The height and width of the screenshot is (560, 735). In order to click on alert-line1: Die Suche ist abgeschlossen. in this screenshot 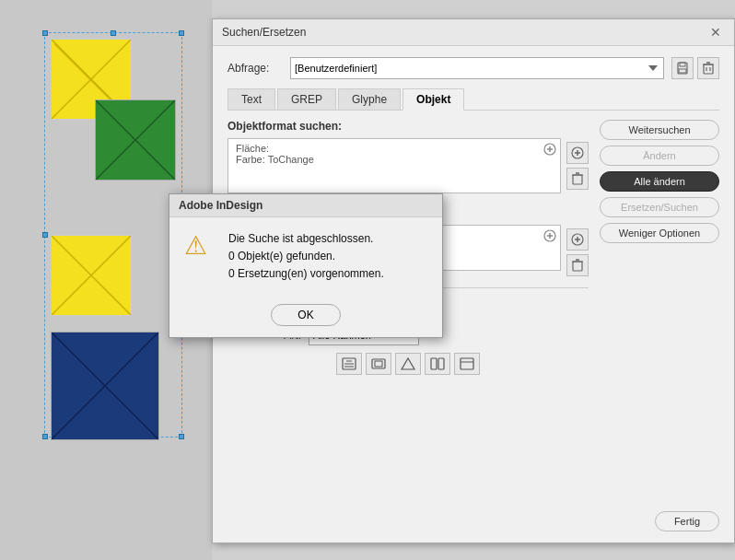, I will do `click(306, 239)`.